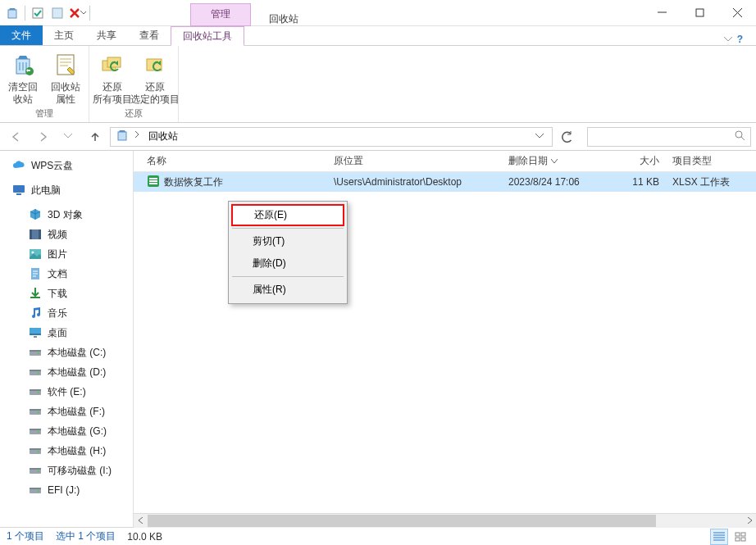 The height and width of the screenshot is (545, 756). I want to click on tree-label: 本地磁盘 (D:), so click(77, 372).